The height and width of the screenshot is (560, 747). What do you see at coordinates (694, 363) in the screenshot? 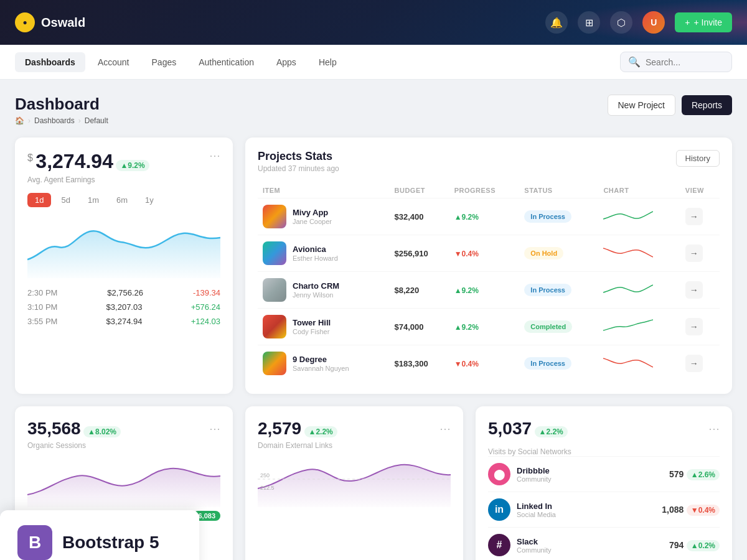
I see `view-btn-9degree: →` at bounding box center [694, 363].